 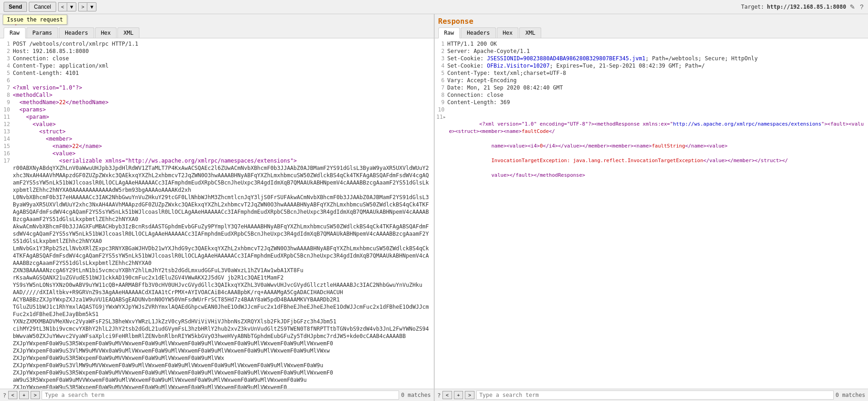 What do you see at coordinates (439, 396) in the screenshot?
I see `response-search-help-icon: ?` at bounding box center [439, 396].